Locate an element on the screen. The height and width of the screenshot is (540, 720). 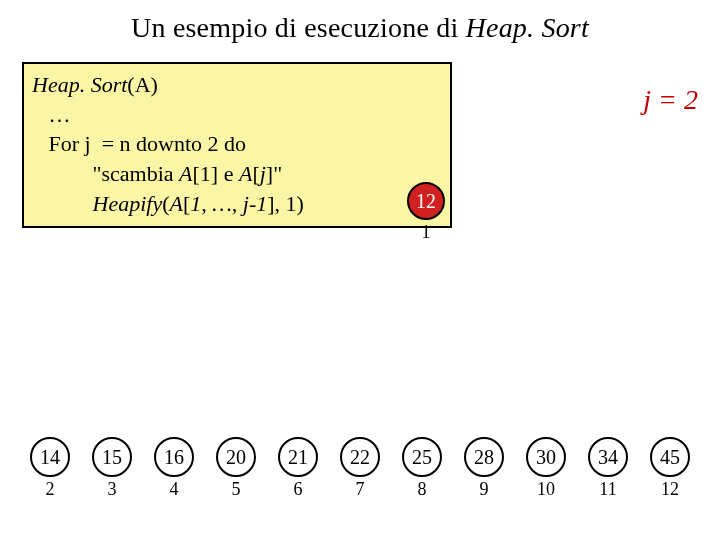
array-cell-index: 10 is located at coordinates (546, 490).